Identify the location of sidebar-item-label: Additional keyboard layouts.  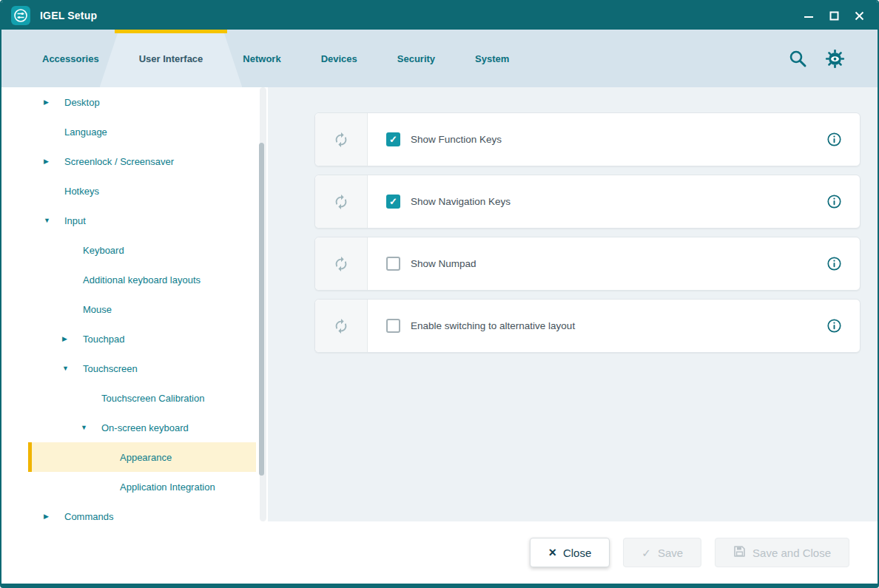
(142, 280).